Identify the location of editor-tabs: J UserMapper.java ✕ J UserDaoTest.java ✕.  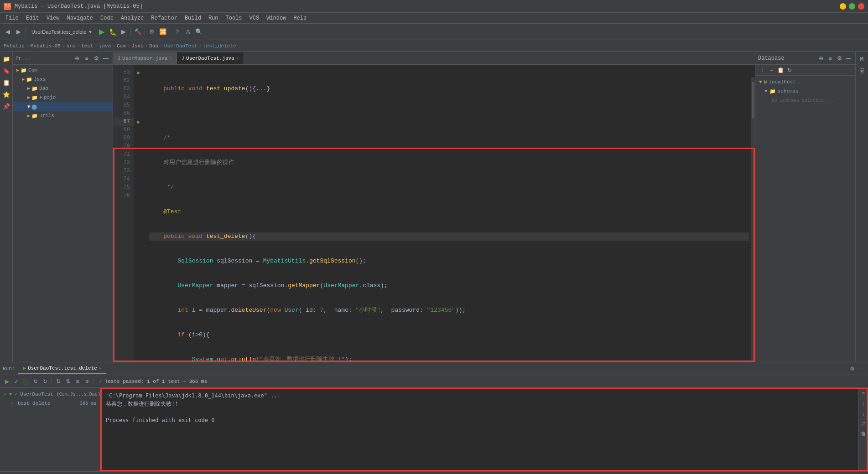
(434, 58).